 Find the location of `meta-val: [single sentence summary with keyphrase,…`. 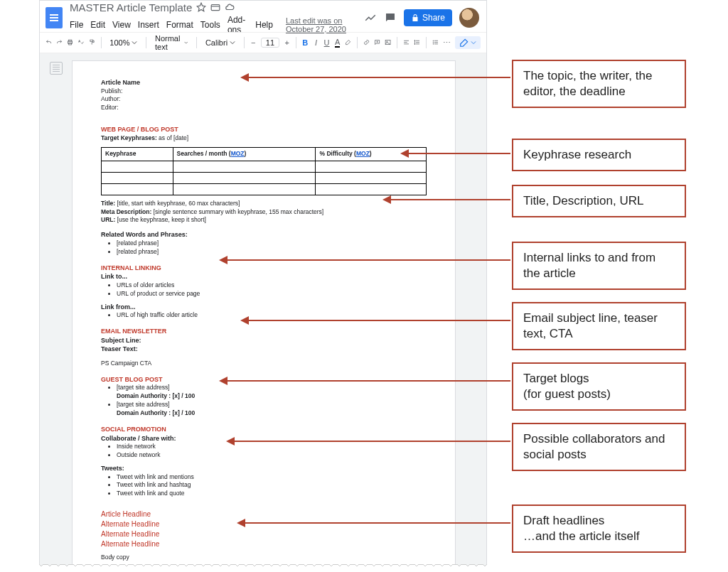

meta-val: [single sentence summary with keyphrase,… is located at coordinates (239, 212).